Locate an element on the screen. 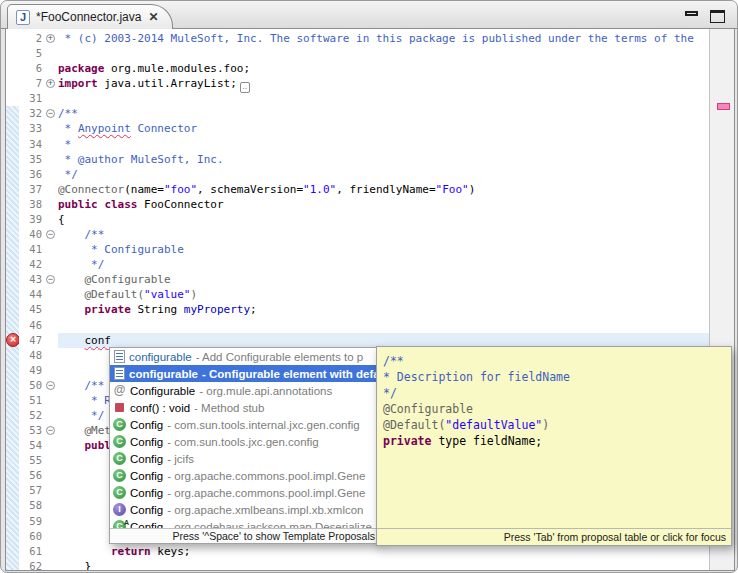 The height and width of the screenshot is (573, 738). proposal-description: - org.apache.commons.pool.impl.Gene is located at coordinates (266, 493).